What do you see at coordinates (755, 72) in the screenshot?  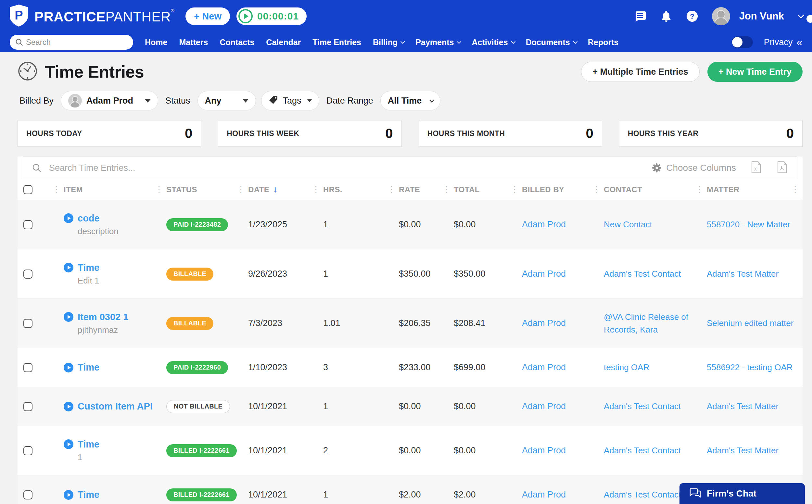 I see `new-time-entry-button: + New Time Entry` at bounding box center [755, 72].